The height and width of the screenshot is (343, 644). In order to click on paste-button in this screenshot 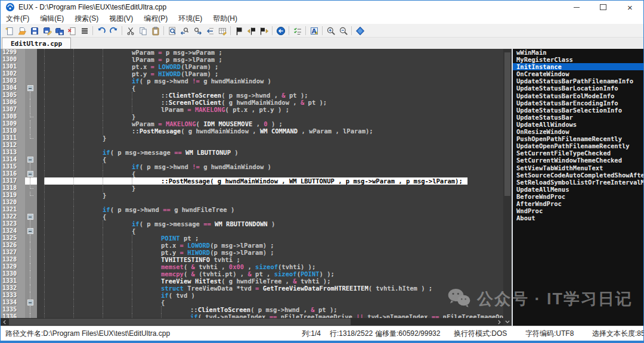, I will do `click(155, 31)`.